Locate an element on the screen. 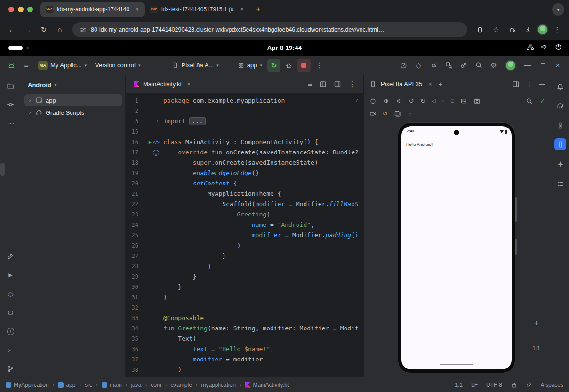  run-tool-window-icon: ▶ is located at coordinates (10, 275).